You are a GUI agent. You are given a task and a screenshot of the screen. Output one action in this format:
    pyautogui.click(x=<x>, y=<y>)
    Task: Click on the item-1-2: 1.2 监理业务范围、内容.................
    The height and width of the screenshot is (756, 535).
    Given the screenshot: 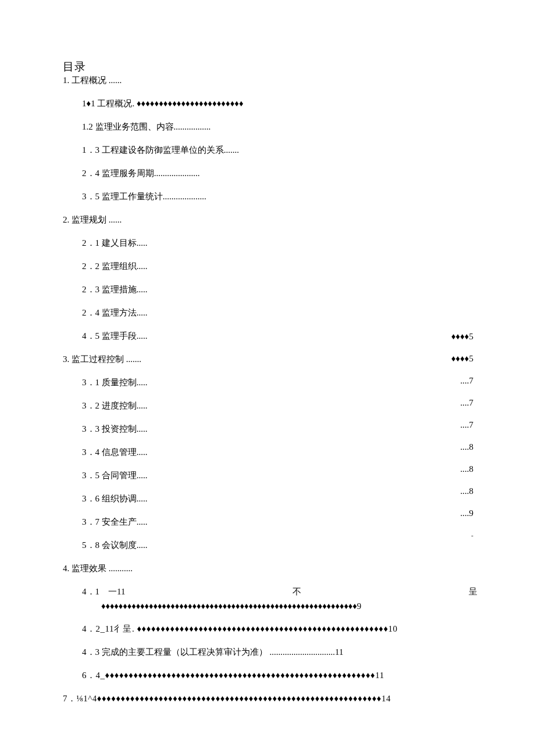 What is the action you would take?
    pyautogui.click(x=279, y=127)
    